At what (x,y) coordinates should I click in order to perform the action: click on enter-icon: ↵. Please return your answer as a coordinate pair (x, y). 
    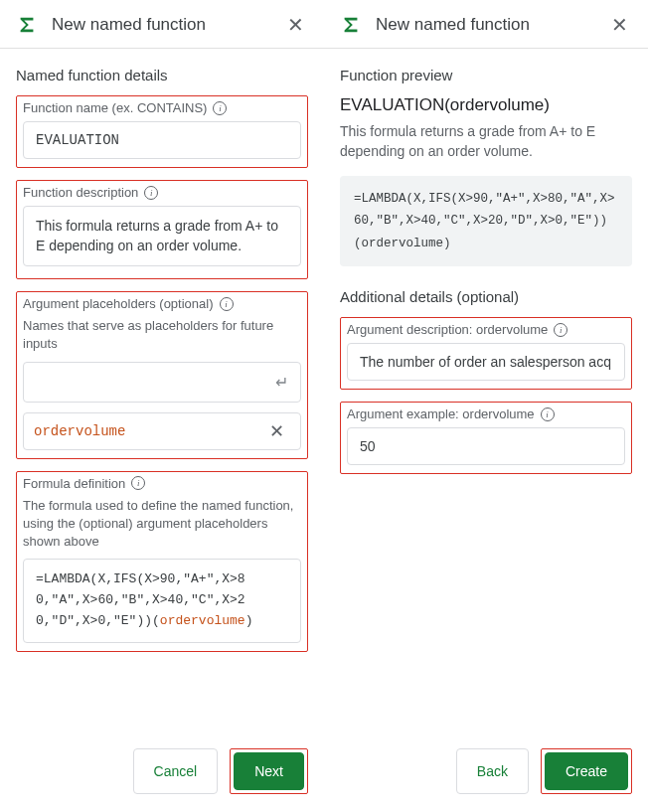
    Looking at the image, I should click on (282, 382).